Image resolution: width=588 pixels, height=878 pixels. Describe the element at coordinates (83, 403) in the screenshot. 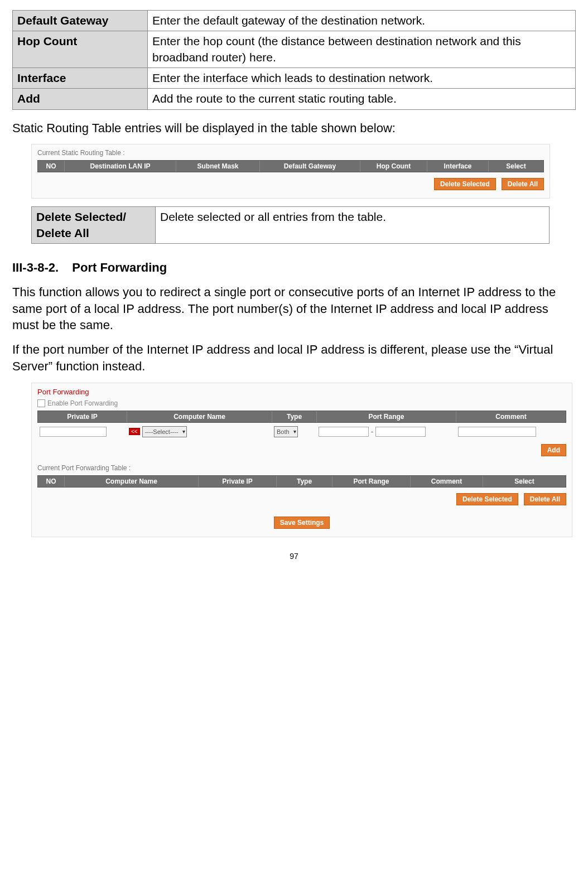

I see `enable-label: Enable Port Forwarding` at that location.